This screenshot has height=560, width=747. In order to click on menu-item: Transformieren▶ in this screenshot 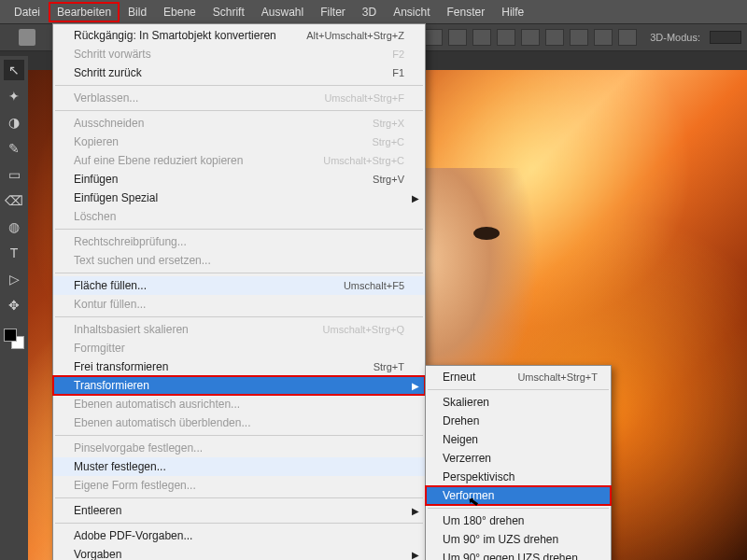, I will do `click(239, 385)`.